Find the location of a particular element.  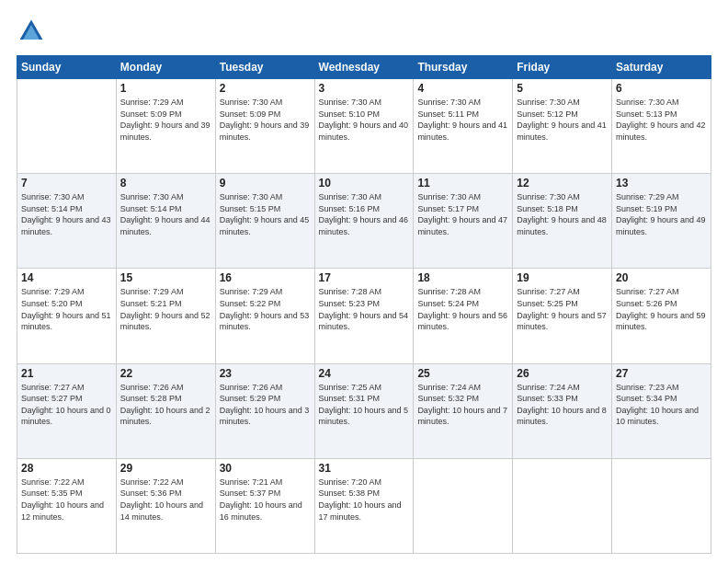

day-number: 12 is located at coordinates (563, 183).